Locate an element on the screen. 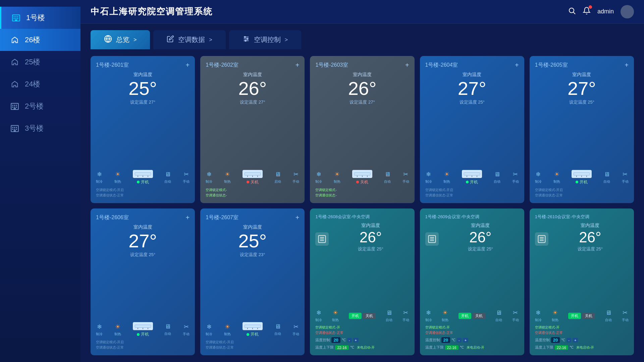 Image resolution: width=644 pixels, height=362 pixels. btn-on-2608: 开机 is located at coordinates (355, 316).